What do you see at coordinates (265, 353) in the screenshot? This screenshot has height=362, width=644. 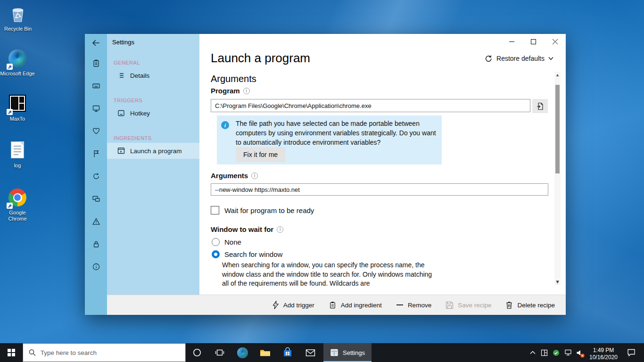 I see `file-explorer-icon` at bounding box center [265, 353].